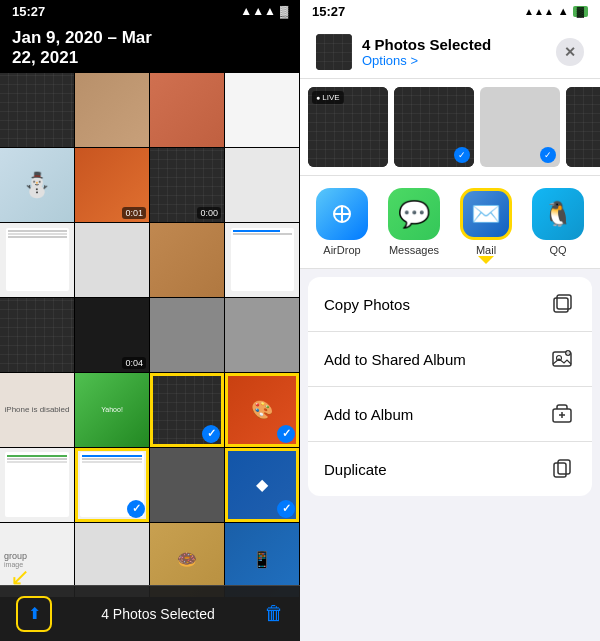 Image resolution: width=600 pixels, height=641 pixels. Describe the element at coordinates (134, 363) in the screenshot. I see `duration-badge: 0:04` at that location.